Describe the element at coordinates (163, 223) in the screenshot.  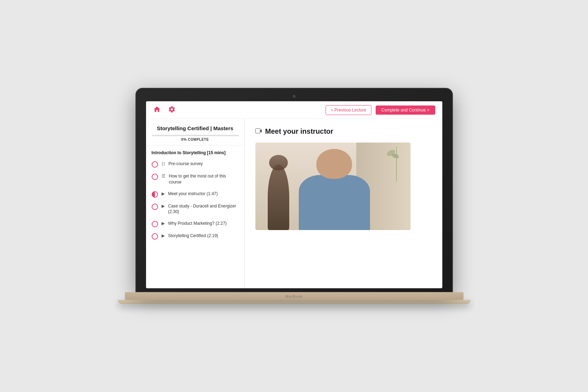
I see `video-icon-5: ▶` at that location.